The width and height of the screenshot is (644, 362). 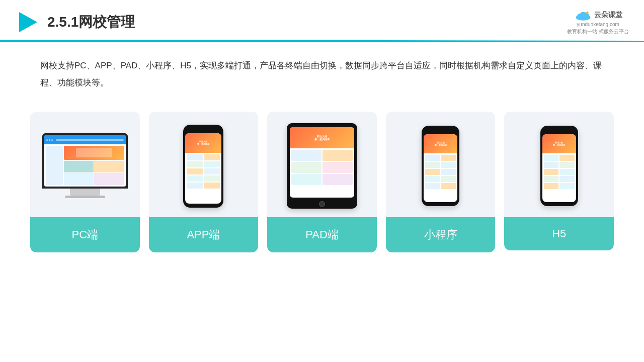 I want to click on card-app-image: 职达人的第一堂训练课, so click(x=204, y=164).